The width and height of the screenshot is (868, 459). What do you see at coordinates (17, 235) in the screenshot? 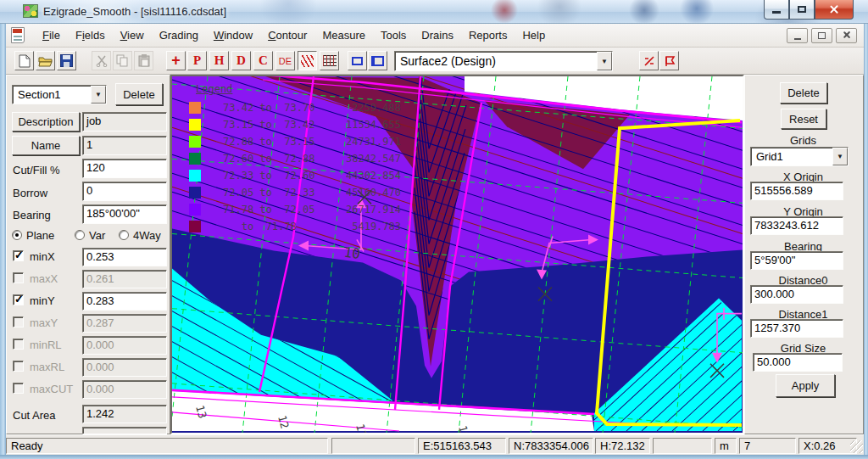
I see `plane-radio` at bounding box center [17, 235].